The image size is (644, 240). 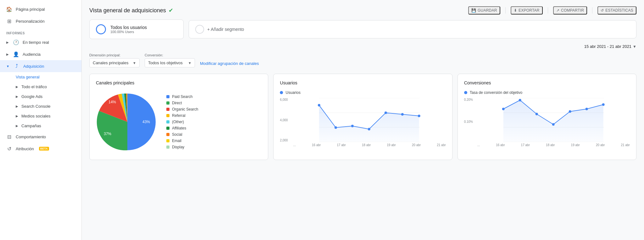 What do you see at coordinates (179, 83) in the screenshot?
I see `pie-chart-title: Canales principales` at bounding box center [179, 83].